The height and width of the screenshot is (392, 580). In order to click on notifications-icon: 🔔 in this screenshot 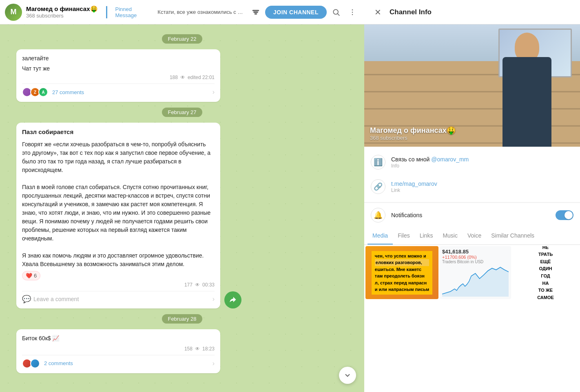, I will do `click(378, 215)`.